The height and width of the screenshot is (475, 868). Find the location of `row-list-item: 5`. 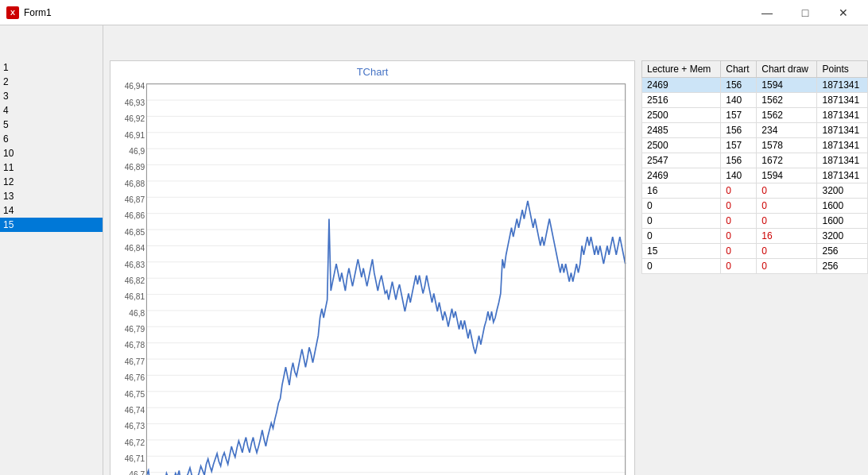

row-list-item: 5 is located at coordinates (51, 125).